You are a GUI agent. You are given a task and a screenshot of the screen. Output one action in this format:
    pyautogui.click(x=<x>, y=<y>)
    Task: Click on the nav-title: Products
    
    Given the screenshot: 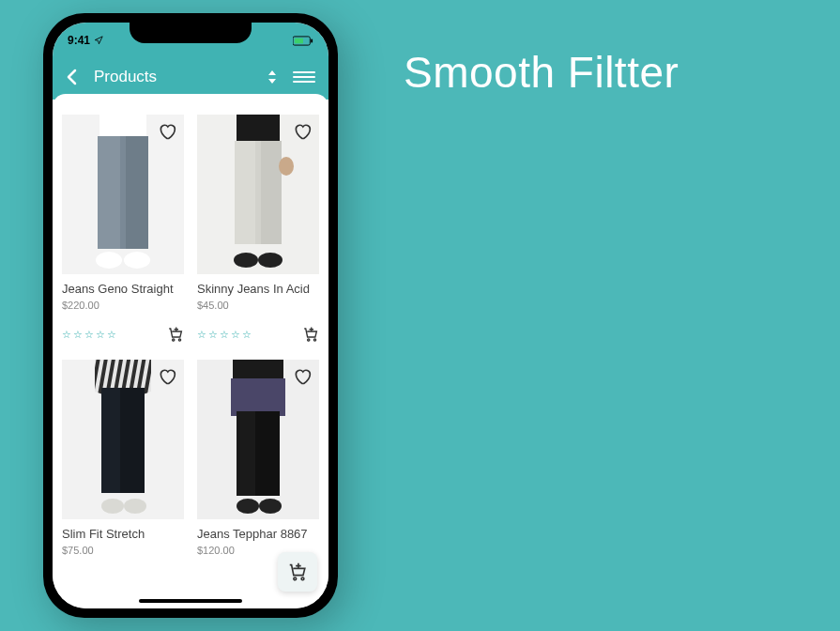 What is the action you would take?
    pyautogui.click(x=177, y=77)
    